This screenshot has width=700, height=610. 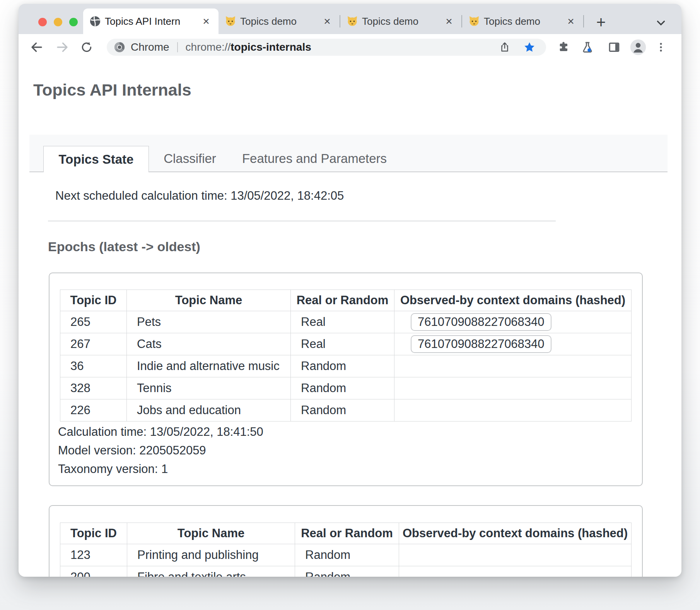 I want to click on cell-topic-id: 36, so click(x=94, y=366).